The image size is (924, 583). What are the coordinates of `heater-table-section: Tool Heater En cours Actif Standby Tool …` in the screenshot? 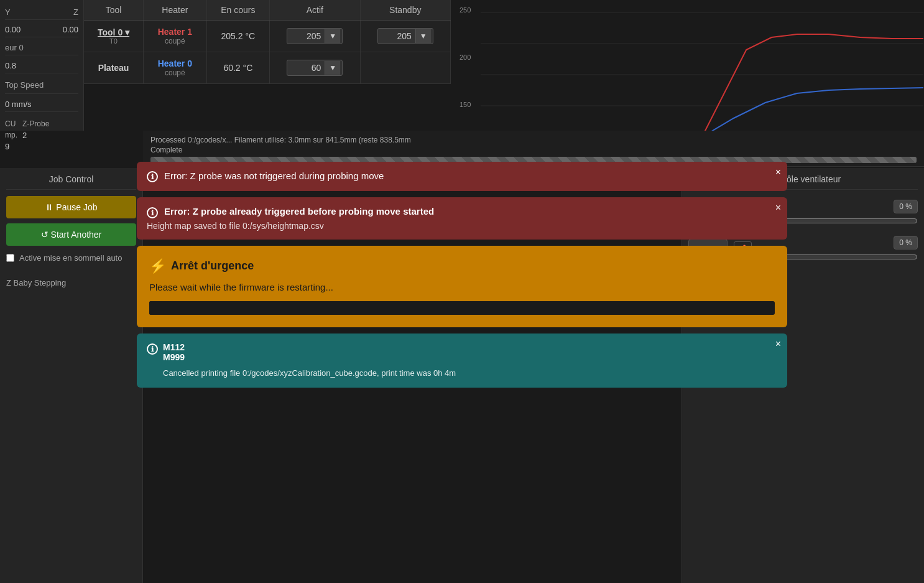 It's located at (267, 42).